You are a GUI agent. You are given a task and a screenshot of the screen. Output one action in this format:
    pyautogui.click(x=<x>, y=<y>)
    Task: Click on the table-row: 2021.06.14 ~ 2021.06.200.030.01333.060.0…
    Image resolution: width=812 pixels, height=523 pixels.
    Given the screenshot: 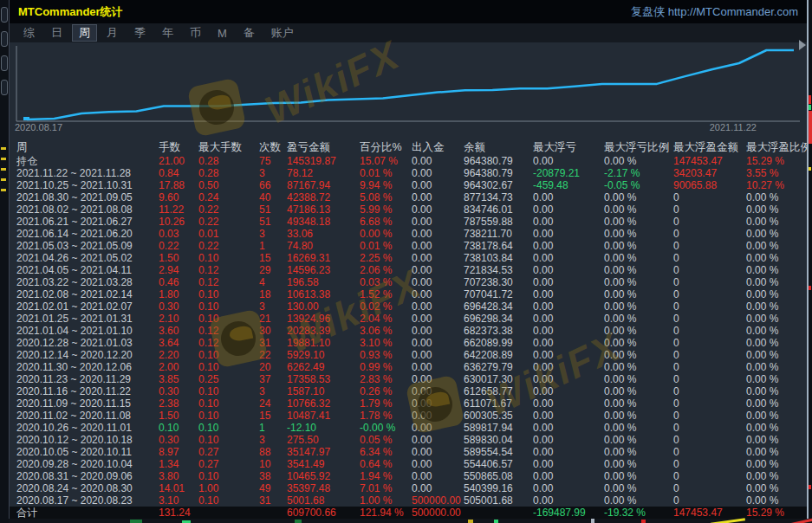 What is the action you would take?
    pyautogui.click(x=409, y=234)
    